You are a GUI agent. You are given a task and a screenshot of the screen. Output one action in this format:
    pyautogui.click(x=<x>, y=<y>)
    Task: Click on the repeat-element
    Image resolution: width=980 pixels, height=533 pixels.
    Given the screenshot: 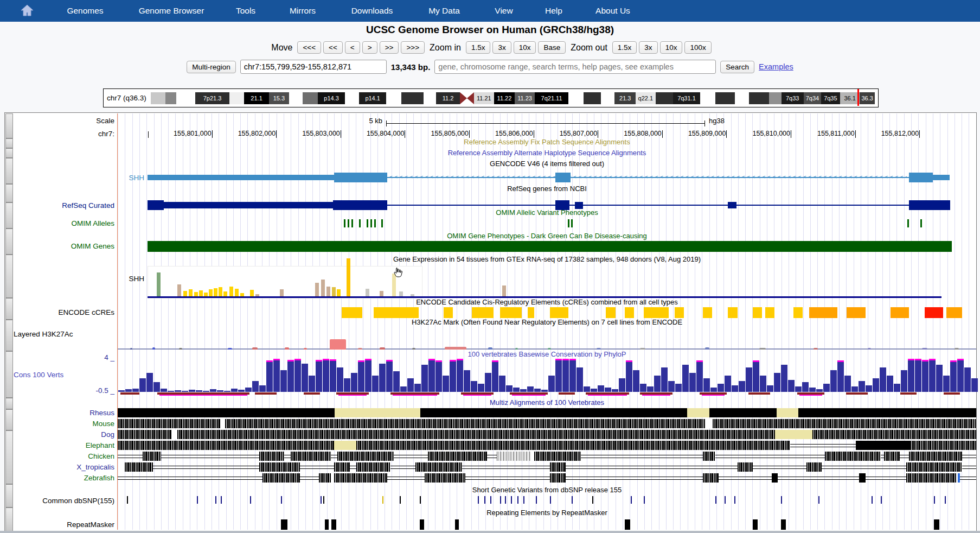 What is the action you would take?
    pyautogui.click(x=937, y=524)
    